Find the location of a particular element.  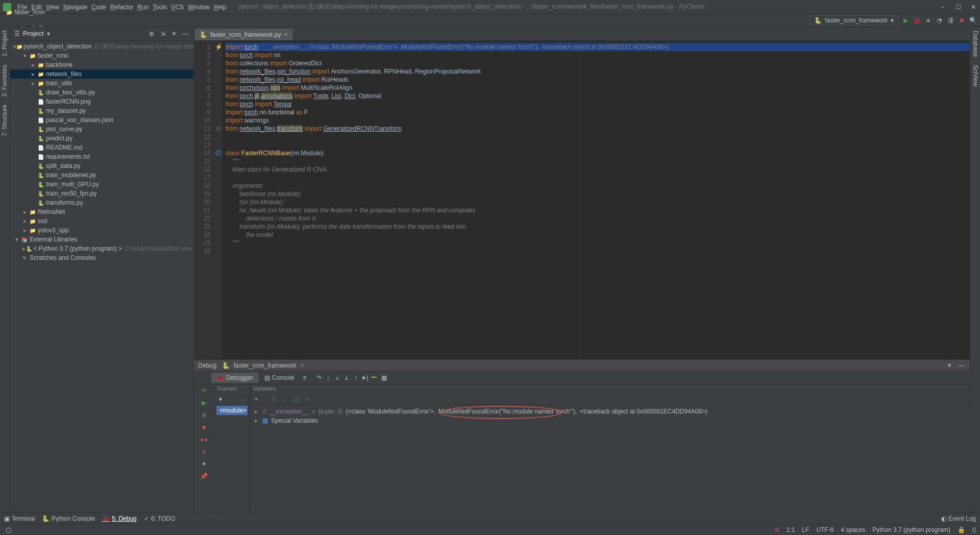

tree-item-faster-rcnn: ▾📁faster_rcnn is located at coordinates (102, 56).